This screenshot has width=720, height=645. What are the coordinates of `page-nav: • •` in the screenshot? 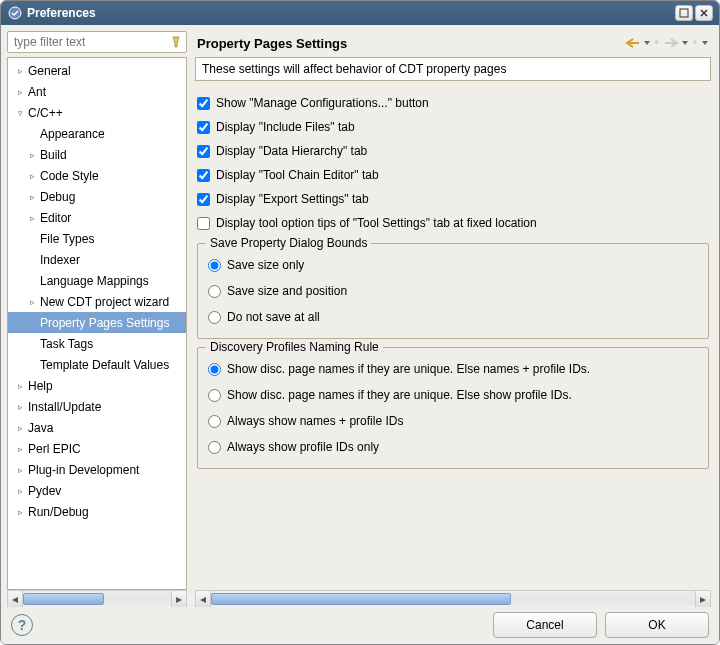 It's located at (667, 43).